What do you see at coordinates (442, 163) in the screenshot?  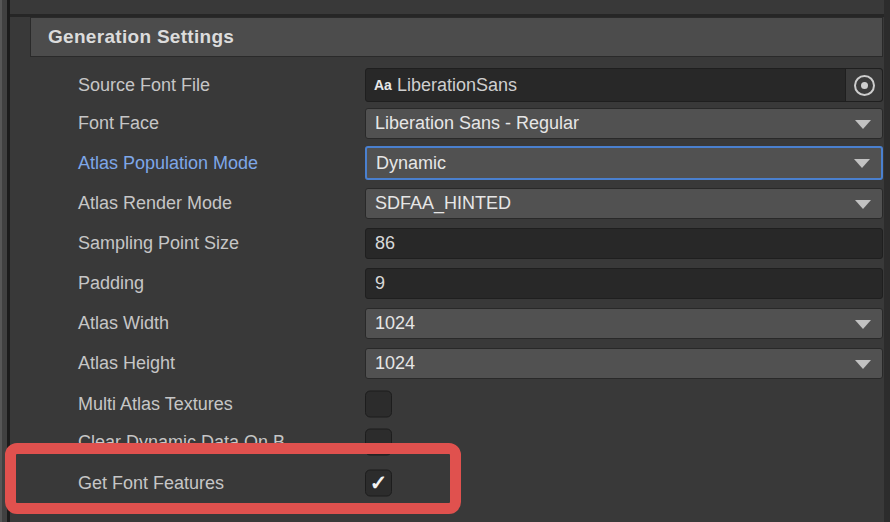 I see `row-atlas-population-mode: Atlas Population Mode Dynamic` at bounding box center [442, 163].